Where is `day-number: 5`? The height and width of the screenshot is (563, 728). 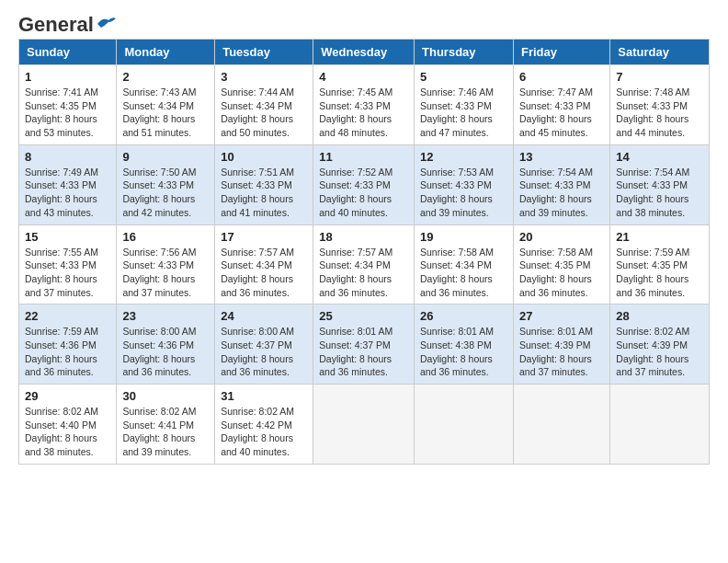
day-number: 5 is located at coordinates (463, 77).